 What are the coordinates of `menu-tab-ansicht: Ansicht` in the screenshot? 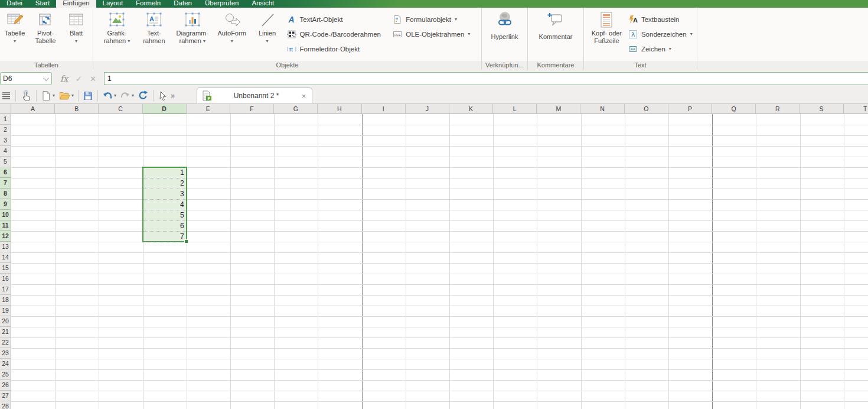 It's located at (263, 4).